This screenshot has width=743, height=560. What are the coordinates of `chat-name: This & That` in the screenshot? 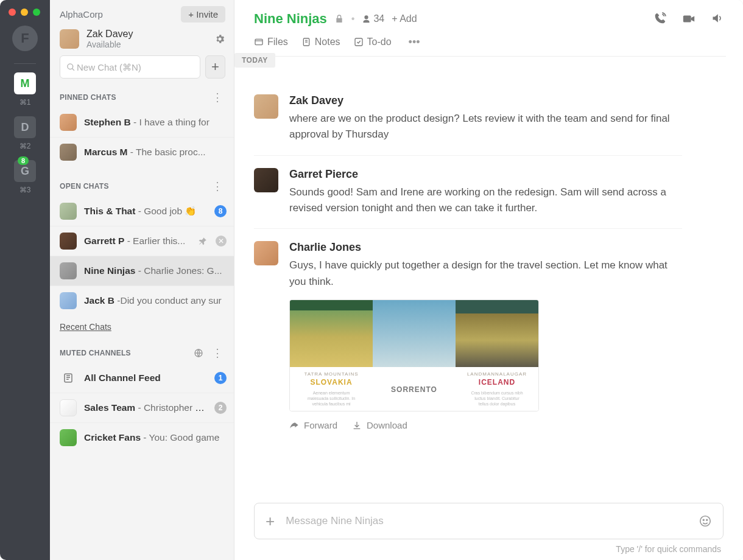 It's located at (110, 211).